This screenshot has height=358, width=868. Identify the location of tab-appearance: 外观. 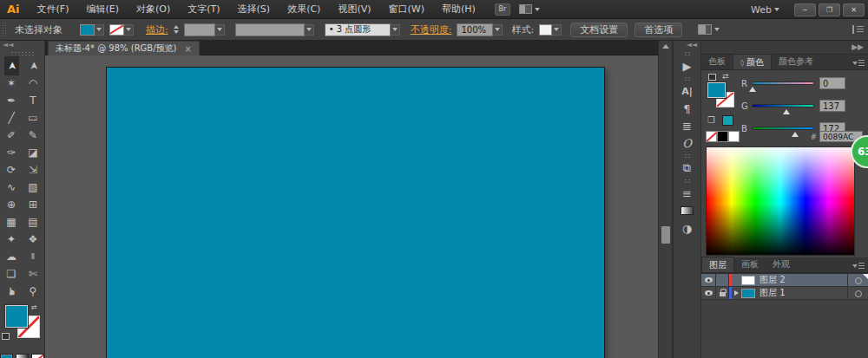
(781, 264).